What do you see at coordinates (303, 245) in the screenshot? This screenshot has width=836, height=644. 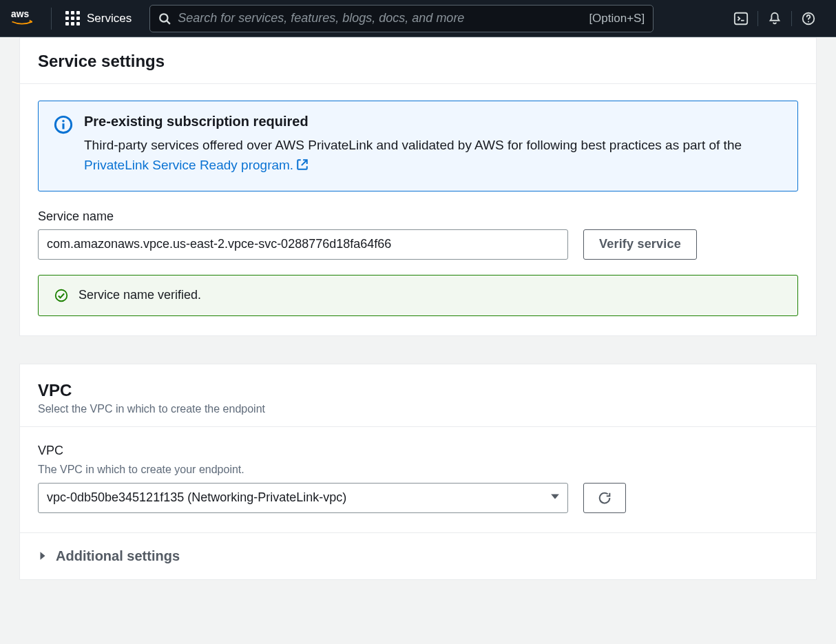 I see `service-name-input` at bounding box center [303, 245].